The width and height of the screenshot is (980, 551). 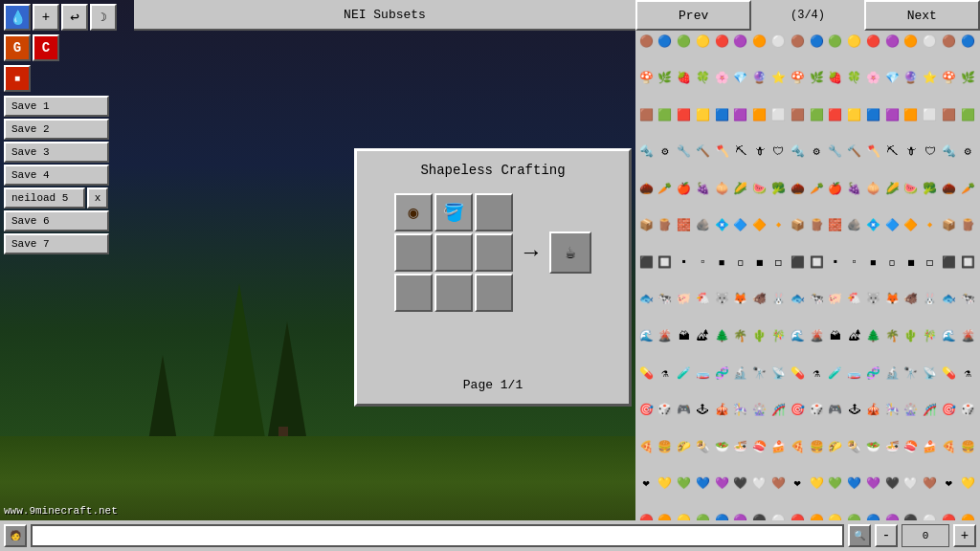 I want to click on item-cell: 🟤, so click(x=797, y=41).